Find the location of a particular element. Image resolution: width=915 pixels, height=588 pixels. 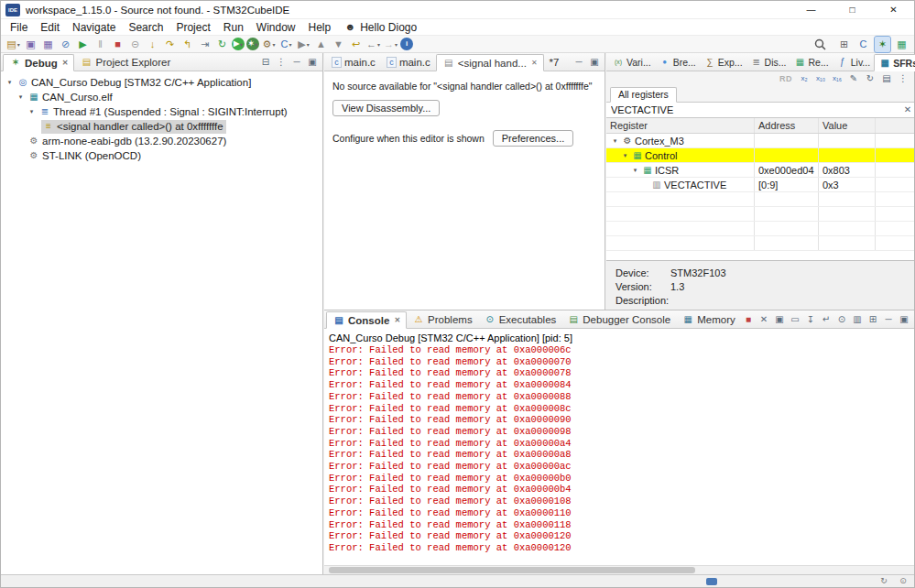

progress-indicator is located at coordinates (712, 582).